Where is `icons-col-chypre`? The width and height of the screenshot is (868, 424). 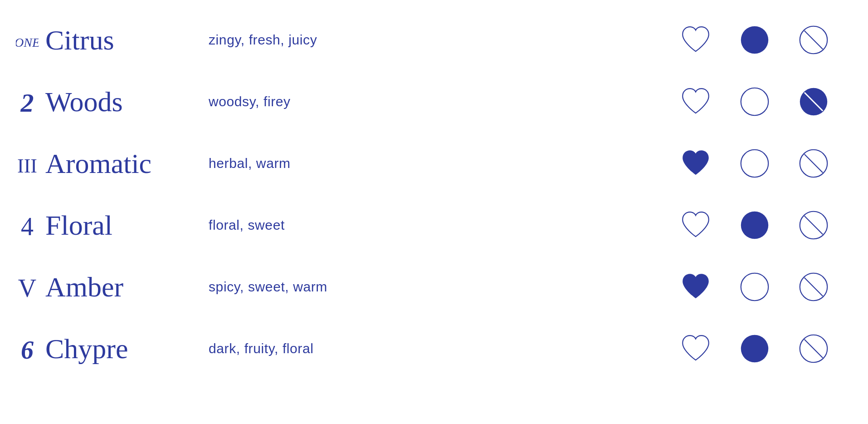 icons-col-chypre is located at coordinates (755, 349).